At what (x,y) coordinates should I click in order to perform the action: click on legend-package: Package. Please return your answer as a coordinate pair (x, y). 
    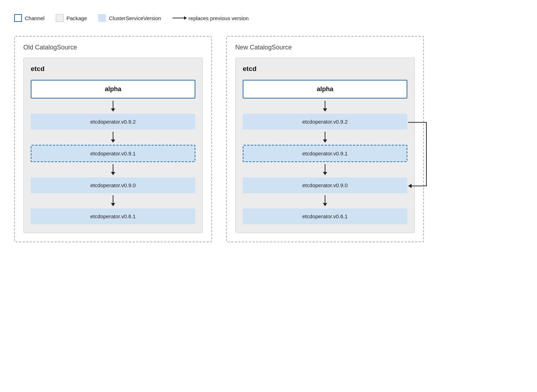
    Looking at the image, I should click on (71, 18).